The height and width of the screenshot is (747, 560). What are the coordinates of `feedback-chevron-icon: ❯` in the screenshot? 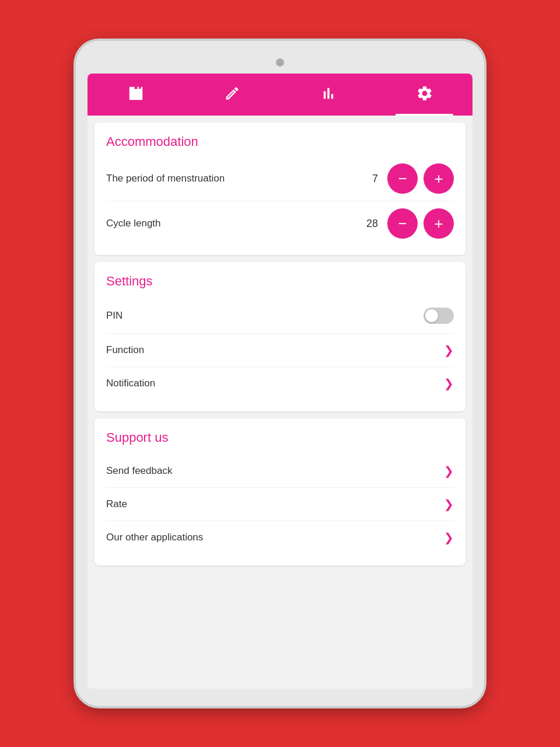 It's located at (449, 471).